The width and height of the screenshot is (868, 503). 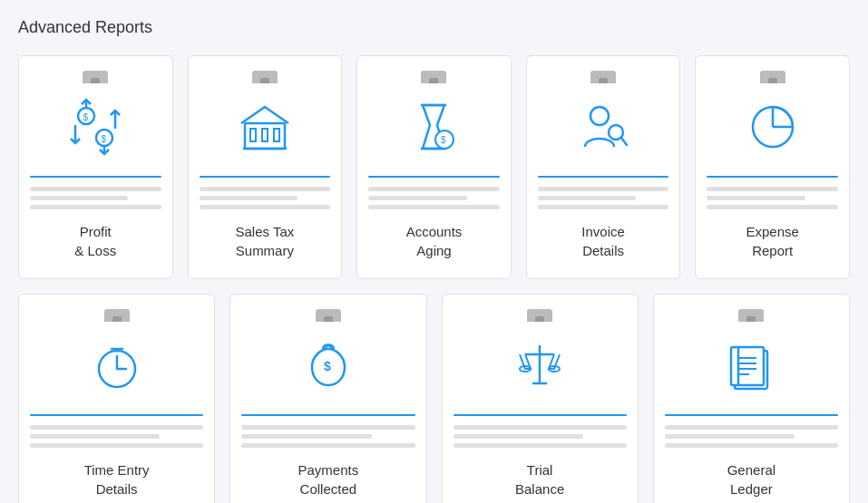 I want to click on card-trial-balance: Trial Balance, so click(x=541, y=399).